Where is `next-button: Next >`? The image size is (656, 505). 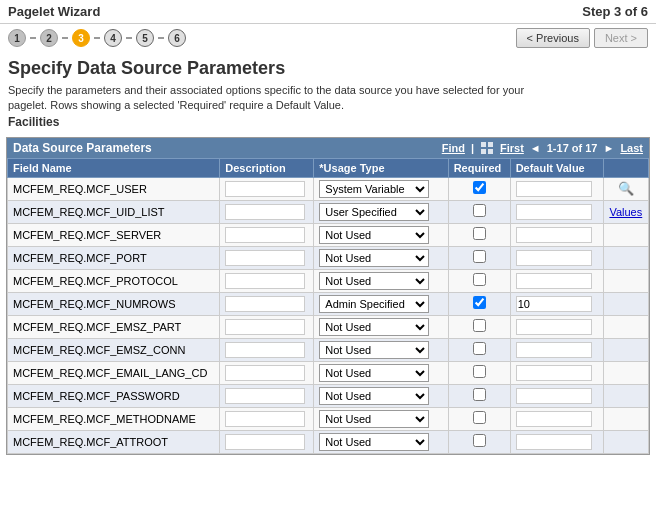 next-button: Next > is located at coordinates (621, 38).